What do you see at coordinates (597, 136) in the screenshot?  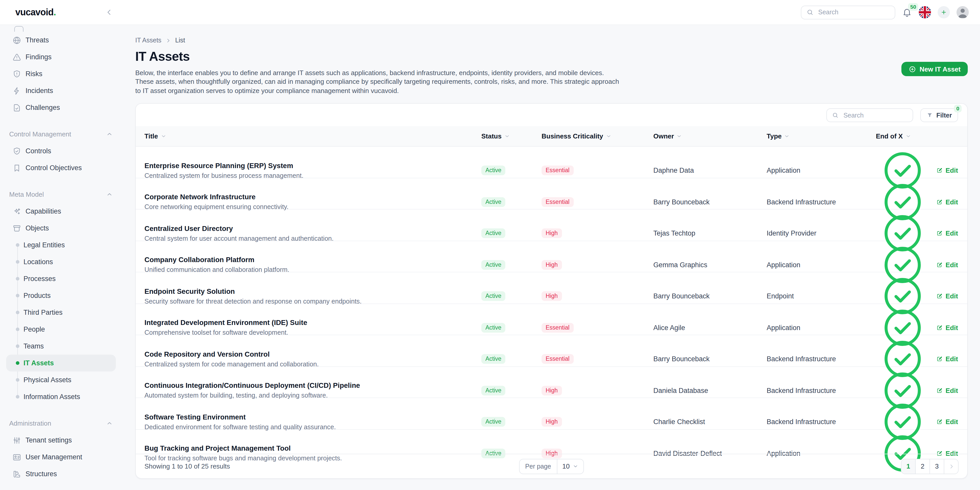 I see `column-header-business-criticality: Business Criticality` at bounding box center [597, 136].